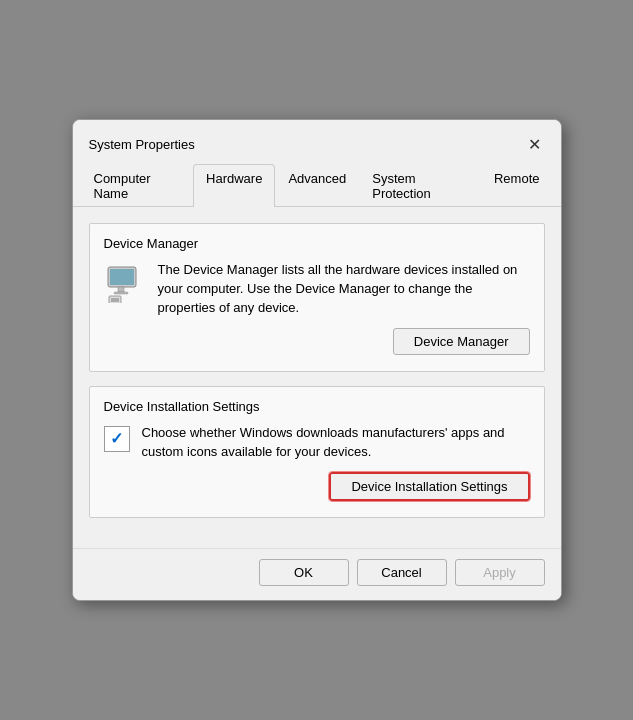 This screenshot has width=633, height=720. Describe the element at coordinates (317, 290) in the screenshot. I see `device-manager-inner: The Device Manager lists all the hardwar…` at that location.